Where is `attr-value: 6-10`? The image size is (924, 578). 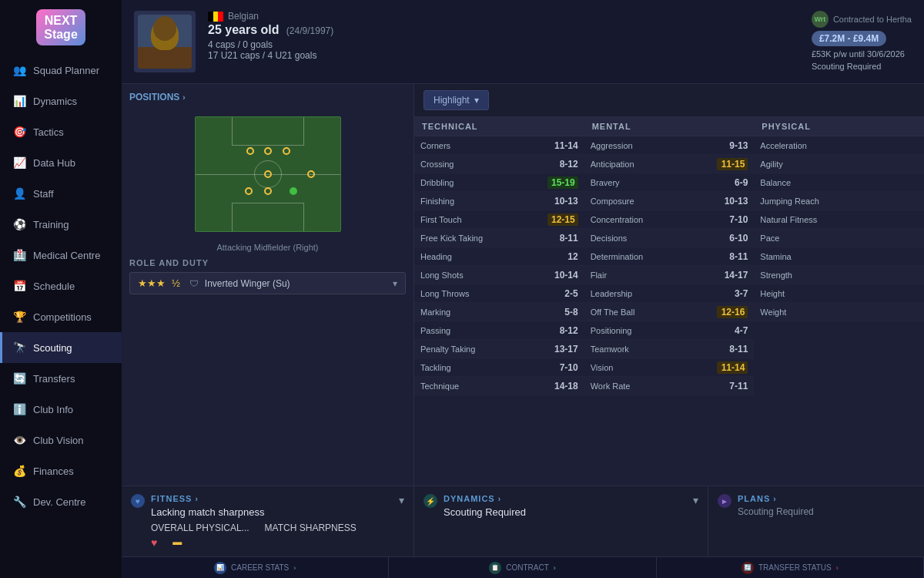
attr-value: 6-10 is located at coordinates (732, 238).